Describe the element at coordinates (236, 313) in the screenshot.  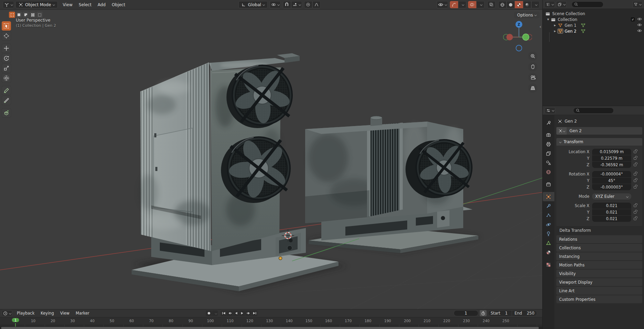
I see `play-reverse-button` at that location.